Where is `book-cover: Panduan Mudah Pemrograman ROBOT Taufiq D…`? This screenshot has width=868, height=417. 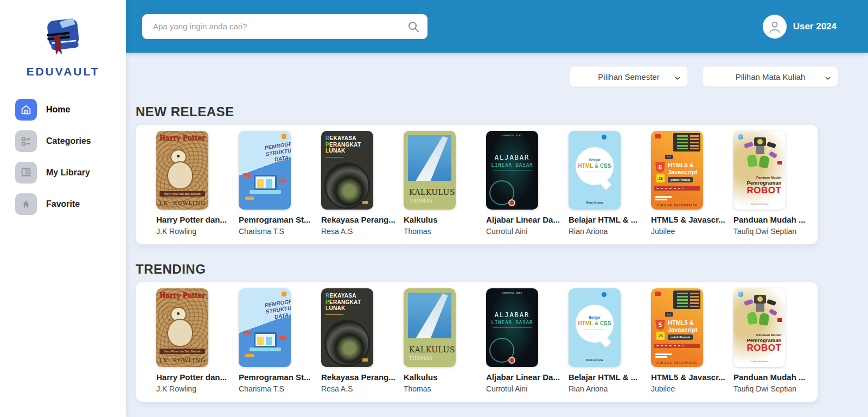 book-cover: Panduan Mudah Pemrograman ROBOT Taufiq D… is located at coordinates (760, 328).